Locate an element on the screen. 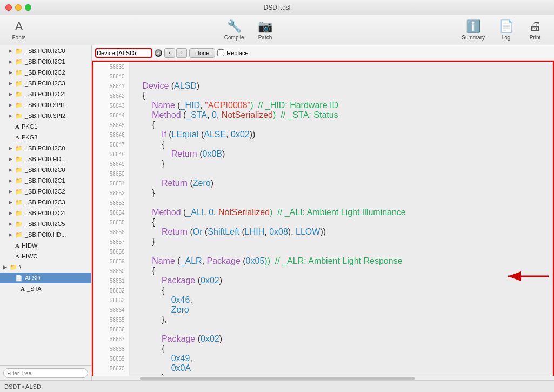  code-token: Method is located at coordinates (166, 212).